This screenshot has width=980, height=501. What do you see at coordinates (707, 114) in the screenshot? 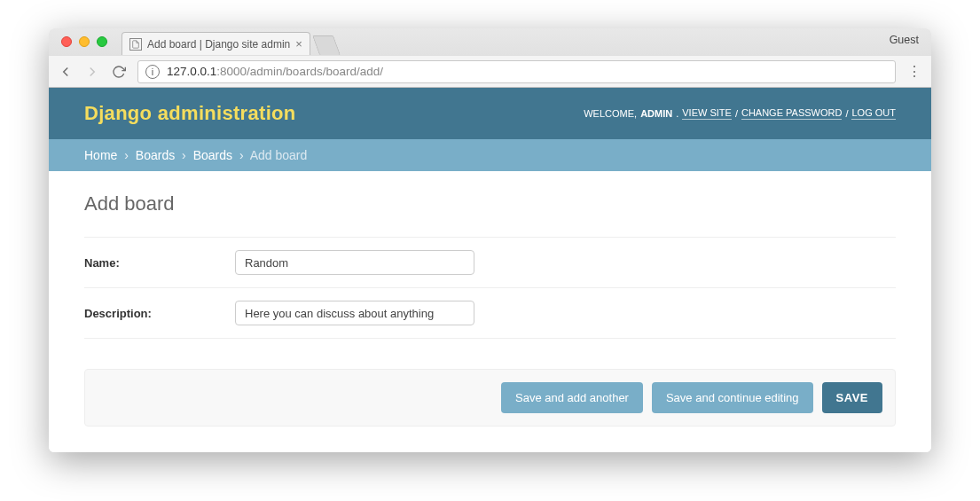
I see `view-site-link: VIEW SITE` at bounding box center [707, 114].